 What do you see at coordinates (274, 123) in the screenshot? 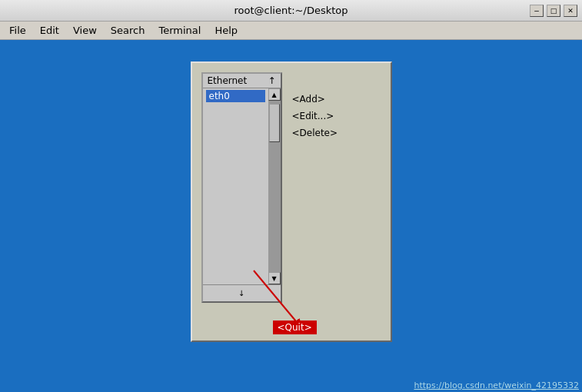
I see `scroll-thumb` at bounding box center [274, 123].